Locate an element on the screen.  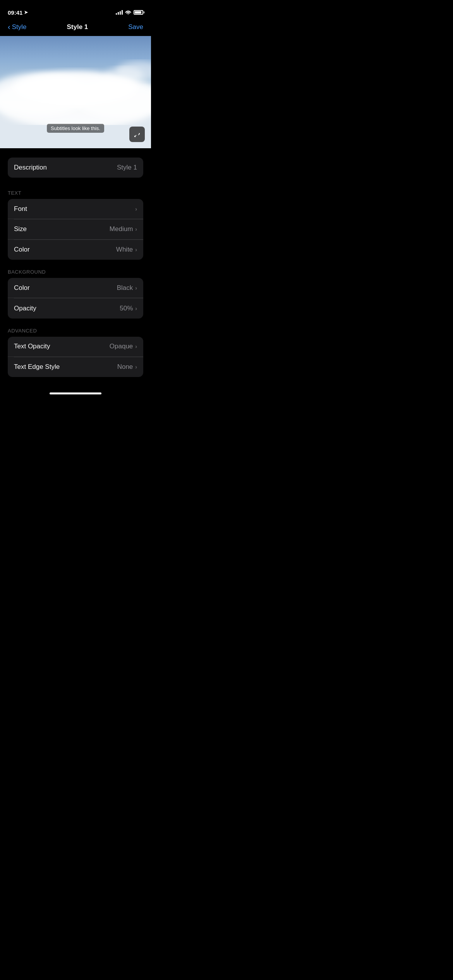
text-color-row: Color White › is located at coordinates (76, 250).